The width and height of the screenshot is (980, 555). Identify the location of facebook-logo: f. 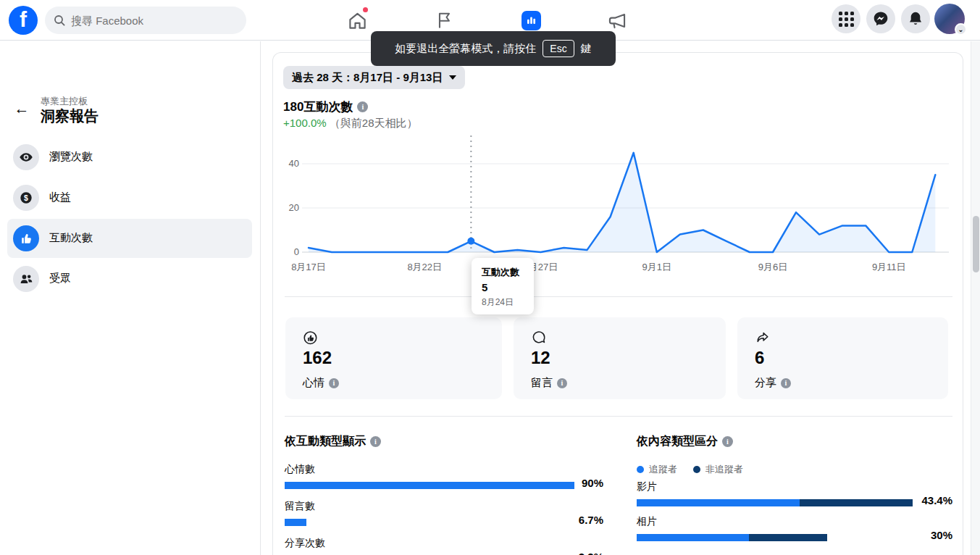
(23, 20).